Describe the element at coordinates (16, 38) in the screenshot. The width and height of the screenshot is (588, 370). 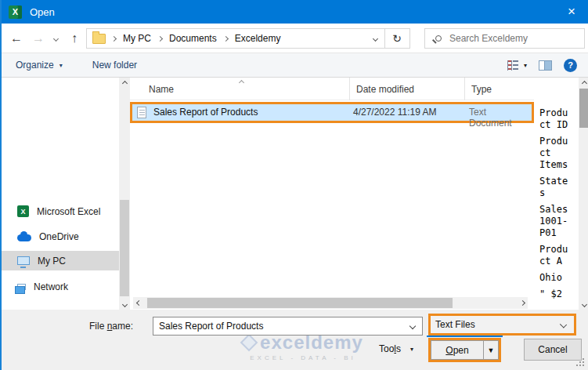
I see `back-button: ←` at that location.